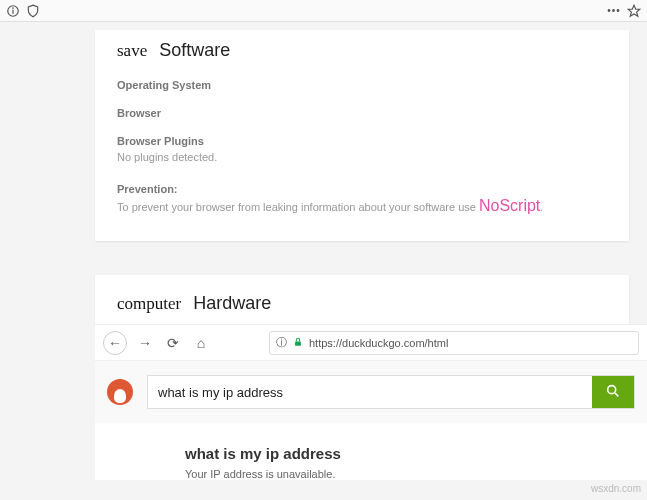 The height and width of the screenshot is (500, 647). Describe the element at coordinates (362, 113) in the screenshot. I see `browser-block: Browser` at that location.